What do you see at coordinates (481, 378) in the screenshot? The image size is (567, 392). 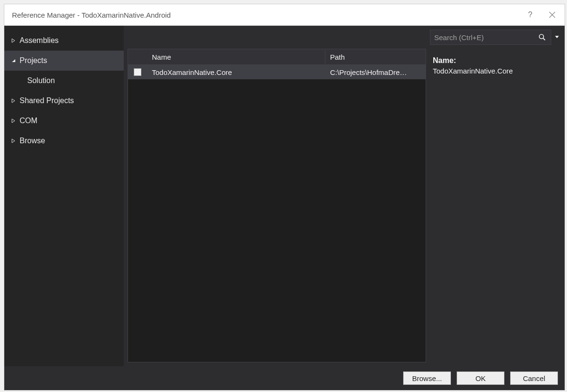 I see `ok-button: OK` at bounding box center [481, 378].